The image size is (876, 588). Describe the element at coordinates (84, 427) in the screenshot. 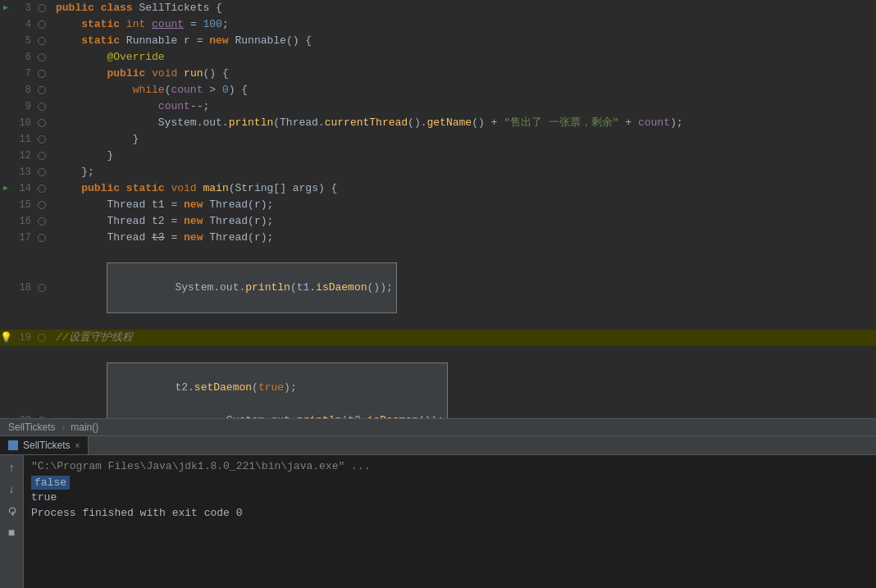

I see `breadcrumb-method: main()` at that location.